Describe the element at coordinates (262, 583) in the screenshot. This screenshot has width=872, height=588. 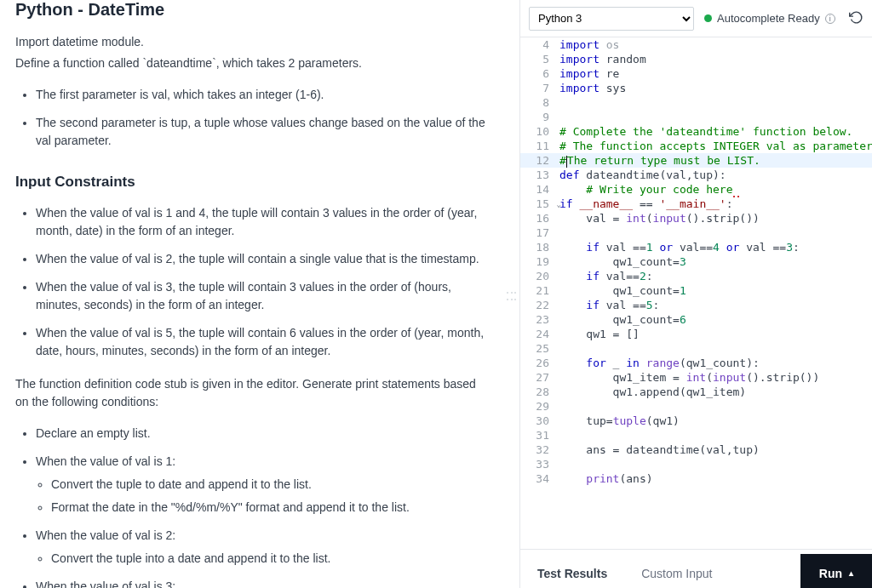
I see `list-item: When the value of val is 3:Convert the t…` at that location.